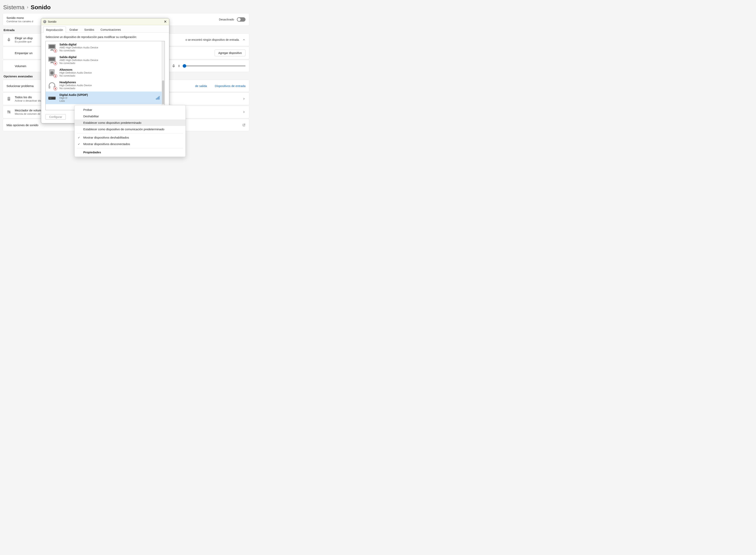 The image size is (756, 555). What do you see at coordinates (45, 22) in the screenshot?
I see `sound-icon` at bounding box center [45, 22].